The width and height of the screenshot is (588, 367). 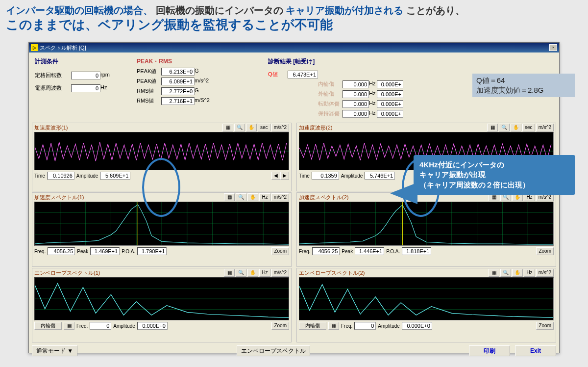 What do you see at coordinates (115, 176) in the screenshot?
I see `amp-field: 5.609E+1` at bounding box center [115, 176].